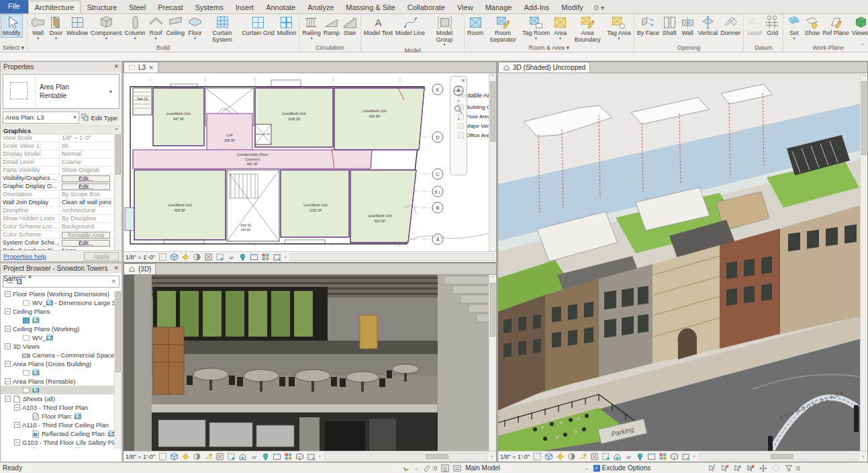 The height and width of the screenshot is (473, 868). Describe the element at coordinates (536, 7) in the screenshot. I see `ribbon-tab-add-ins: Add-Ins` at that location.